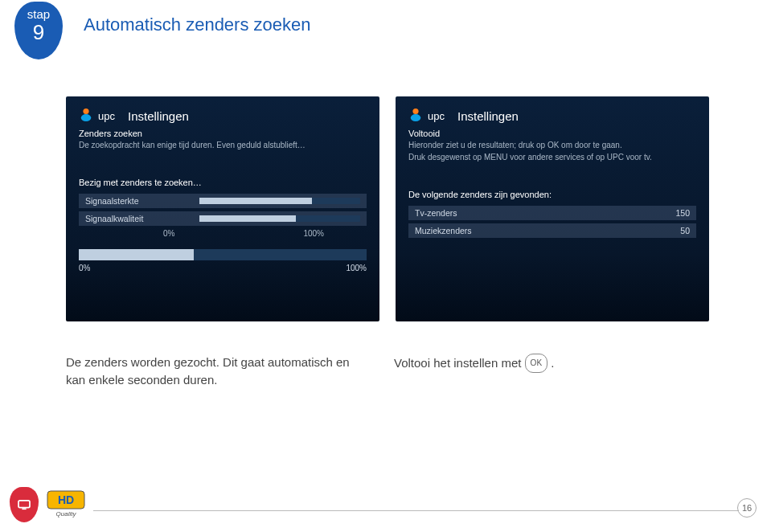 The width and height of the screenshot is (771, 532). I want to click on tv-left-header: upc Instellingen, so click(223, 116).